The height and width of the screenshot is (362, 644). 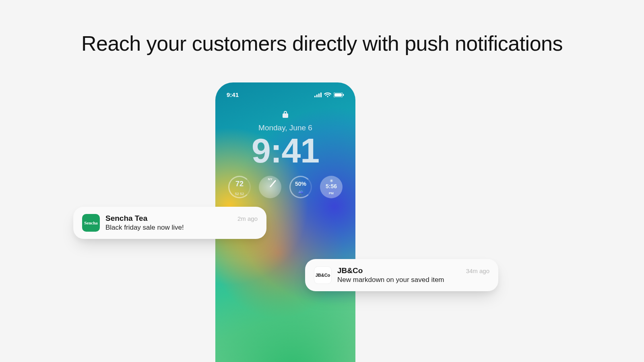 What do you see at coordinates (285, 150) in the screenshot?
I see `lock-clock: 9:41` at bounding box center [285, 150].